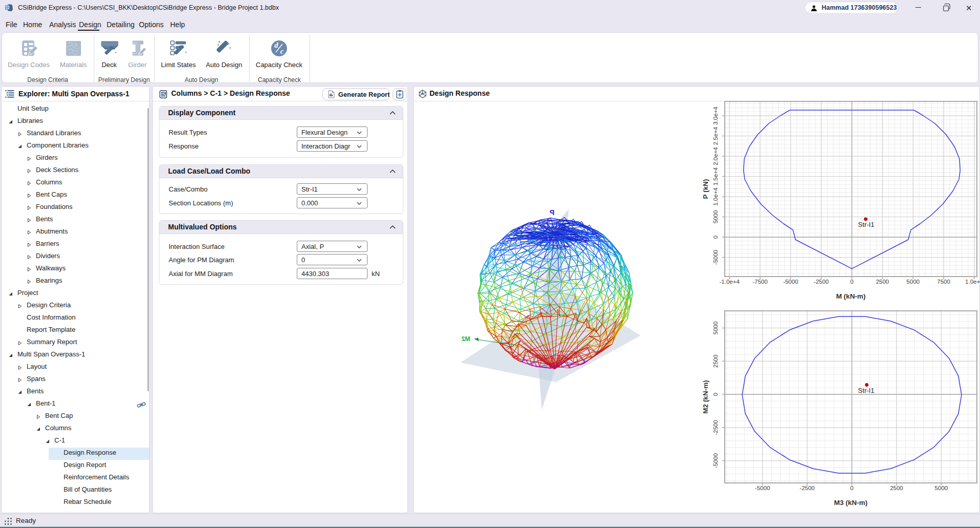 The height and width of the screenshot is (528, 980). I want to click on svg-text: -7500, so click(760, 282).